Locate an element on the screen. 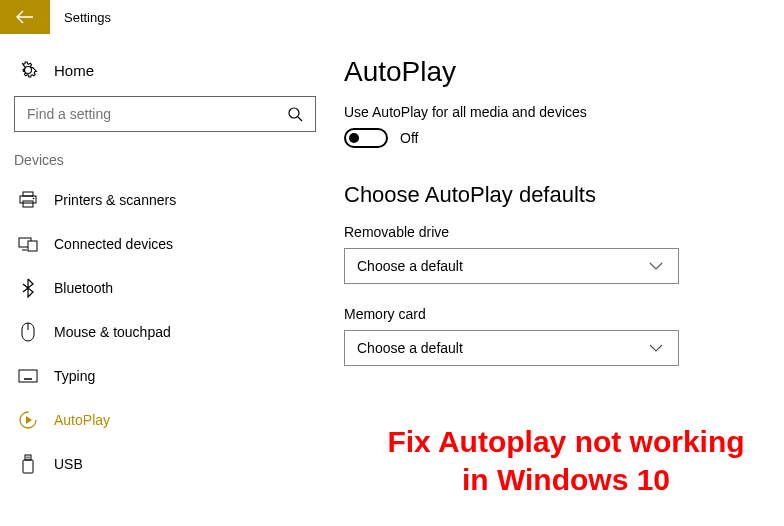  mouse-icon is located at coordinates (28, 332).